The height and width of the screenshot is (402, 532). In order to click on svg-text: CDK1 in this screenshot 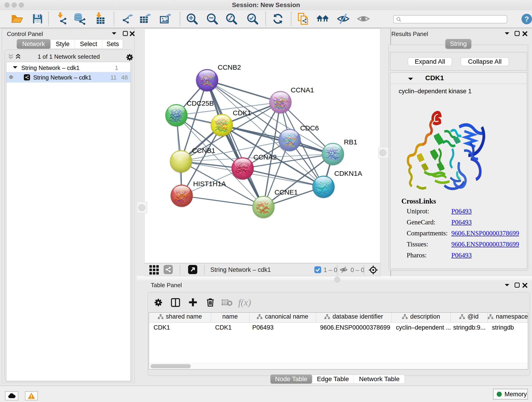, I will do `click(242, 113)`.